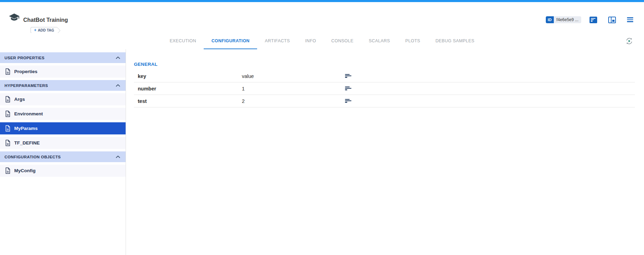 This screenshot has width=644, height=255. What do you see at coordinates (384, 64) in the screenshot?
I see `general-section-title: GENERAL` at bounding box center [384, 64].